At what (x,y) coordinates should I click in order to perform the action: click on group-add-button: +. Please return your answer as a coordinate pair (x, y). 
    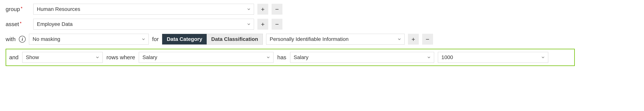
    Looking at the image, I should click on (263, 9).